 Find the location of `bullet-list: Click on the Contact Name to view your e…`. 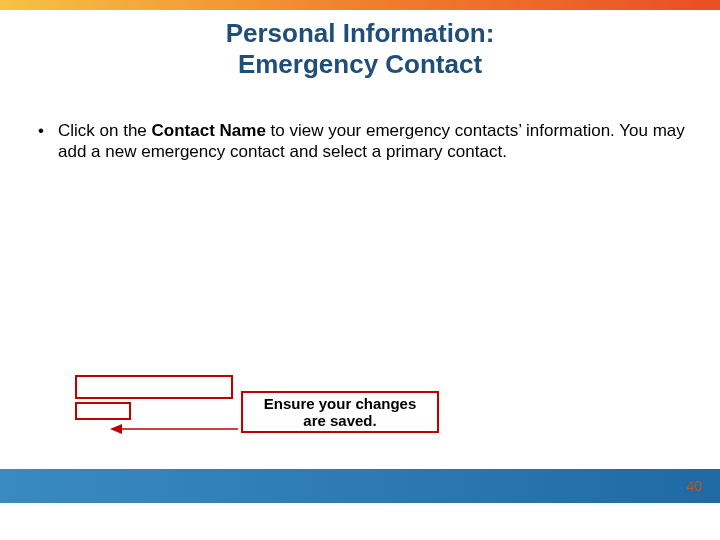

bullet-list: Click on the Contact Name to view your e… is located at coordinates (360, 142).